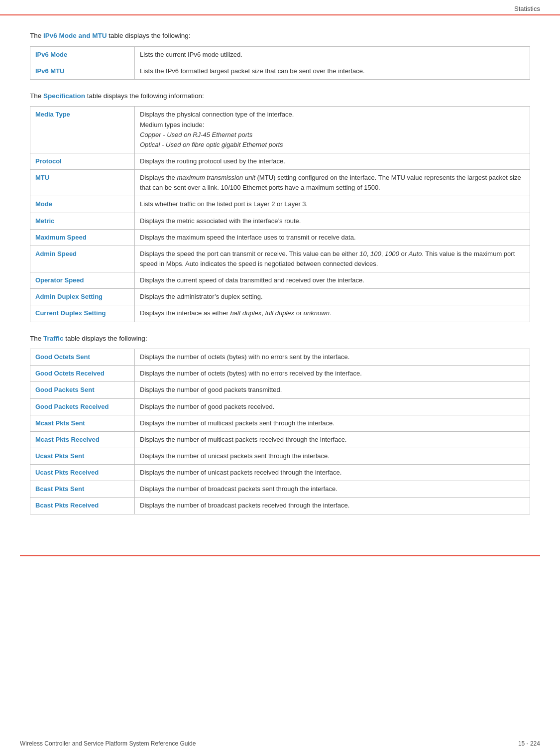  Describe the element at coordinates (83, 183) in the screenshot. I see `table-cell-key: MTU` at that location.